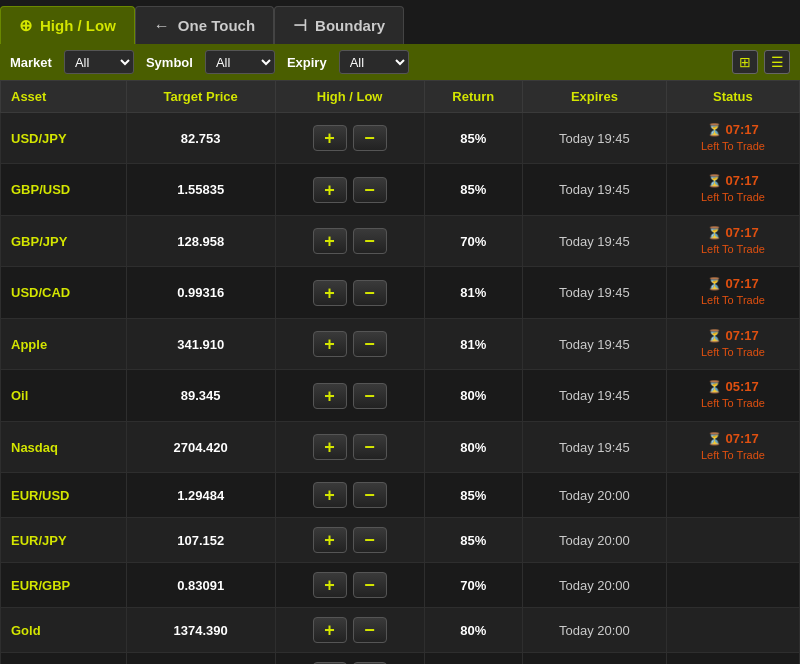 Image resolution: width=800 pixels, height=664 pixels. I want to click on symbol-label: Symbol, so click(170, 62).